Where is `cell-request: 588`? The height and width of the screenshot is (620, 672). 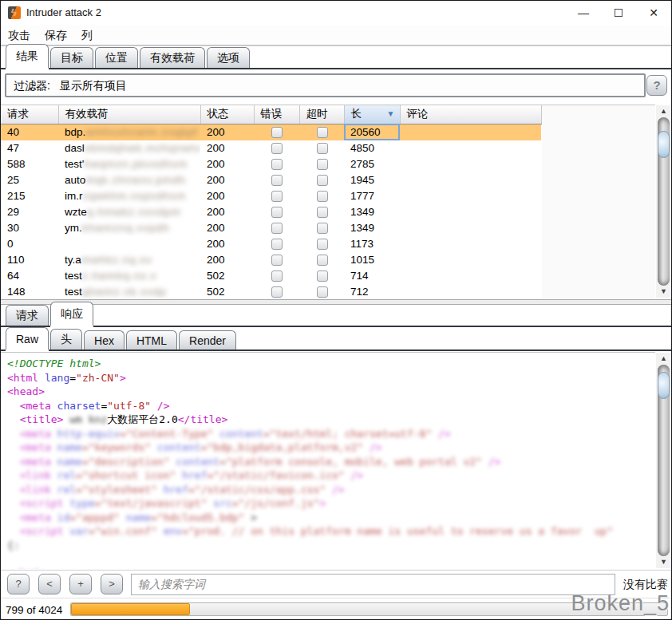 cell-request: 588 is located at coordinates (30, 164).